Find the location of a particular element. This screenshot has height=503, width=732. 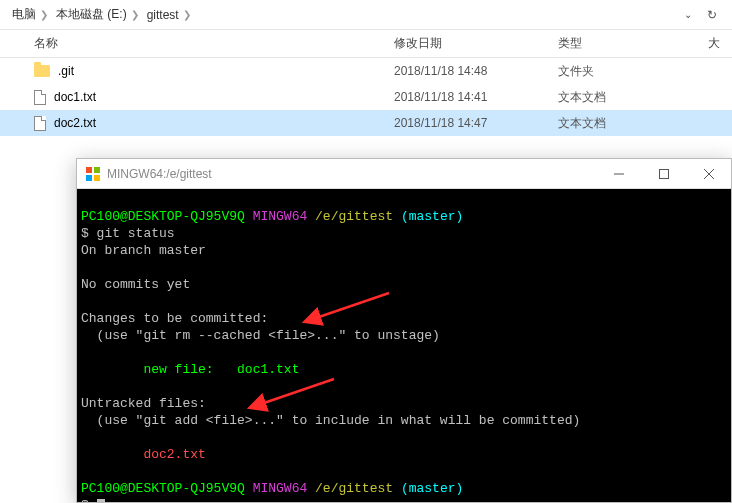

terminal-cursor is located at coordinates (101, 500).